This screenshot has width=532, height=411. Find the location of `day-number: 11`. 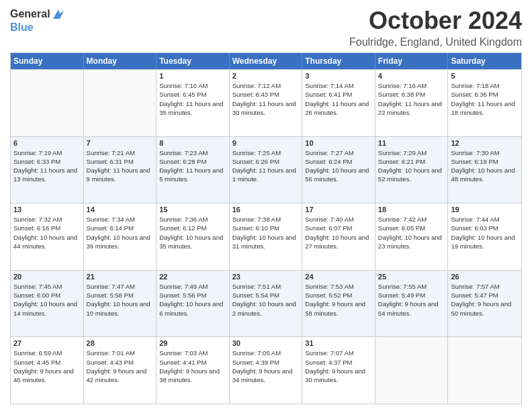

day-number: 11 is located at coordinates (412, 143).